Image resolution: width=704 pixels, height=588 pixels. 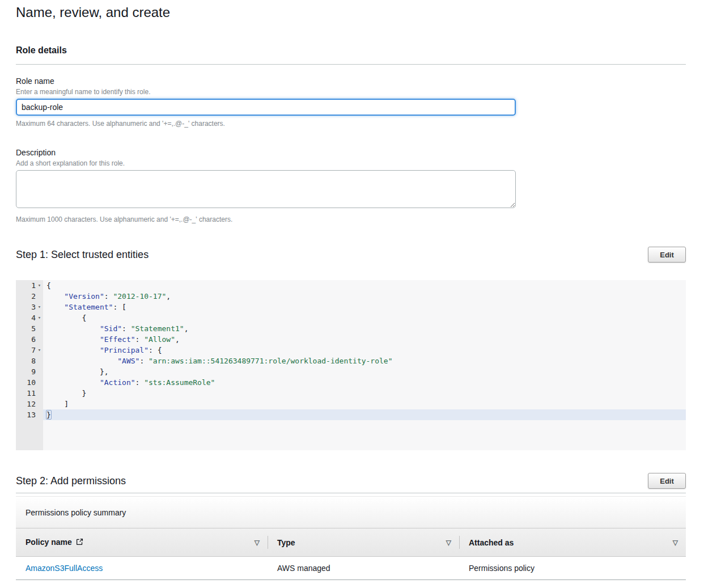 I want to click on line-number: 4▾, so click(x=29, y=318).